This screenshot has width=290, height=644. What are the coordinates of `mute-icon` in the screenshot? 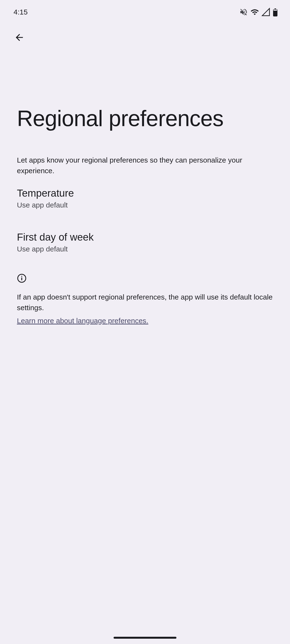 It's located at (244, 12).